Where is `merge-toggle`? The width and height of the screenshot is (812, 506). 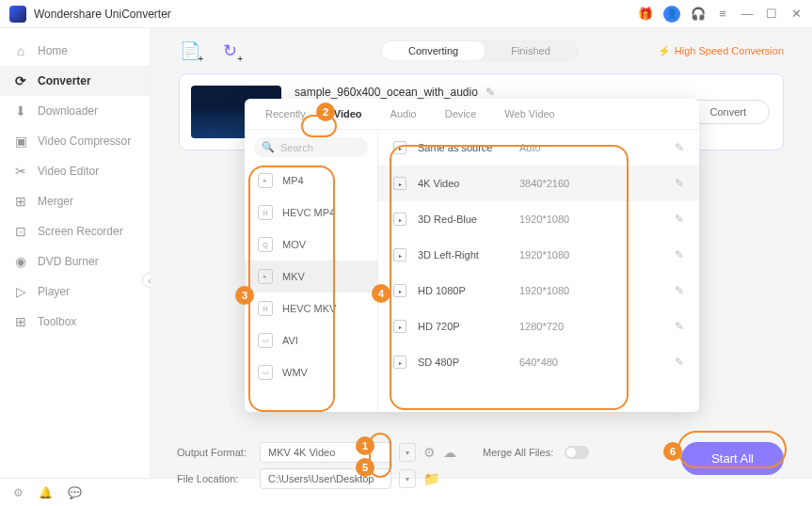
merge-toggle is located at coordinates (577, 452).